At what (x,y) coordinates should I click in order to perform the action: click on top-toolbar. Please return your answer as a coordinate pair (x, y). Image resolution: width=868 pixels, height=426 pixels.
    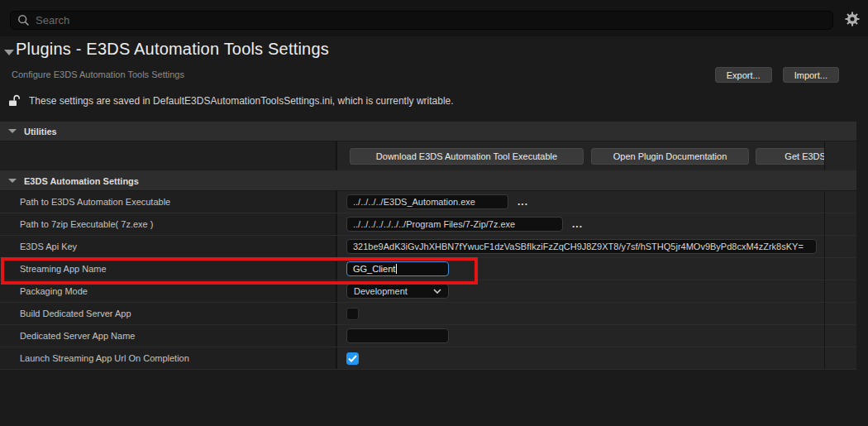
    Looking at the image, I should click on (434, 18).